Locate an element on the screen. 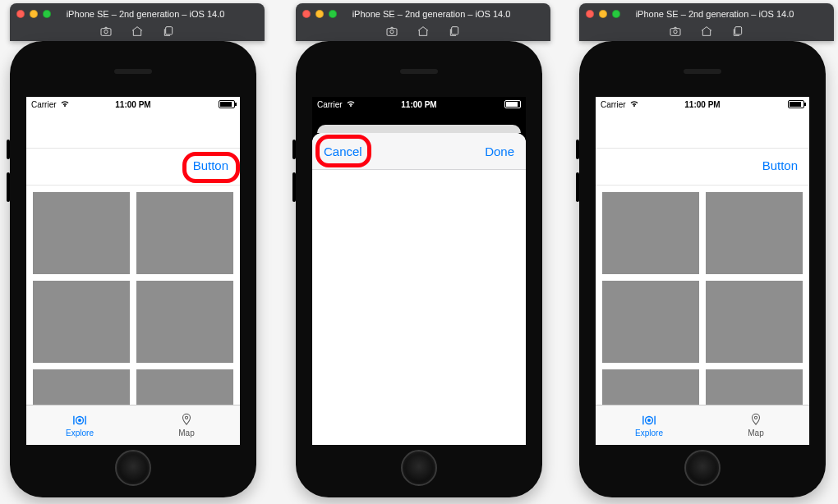 Image resolution: width=838 pixels, height=504 pixels. carrier-label: Carrier is located at coordinates (330, 105).